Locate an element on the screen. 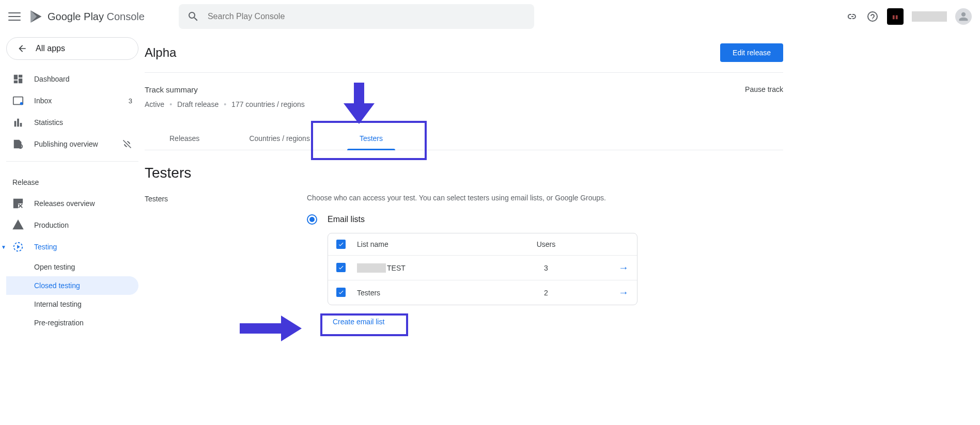 The width and height of the screenshot is (980, 425). play-console-icon is located at coordinates (36, 17).